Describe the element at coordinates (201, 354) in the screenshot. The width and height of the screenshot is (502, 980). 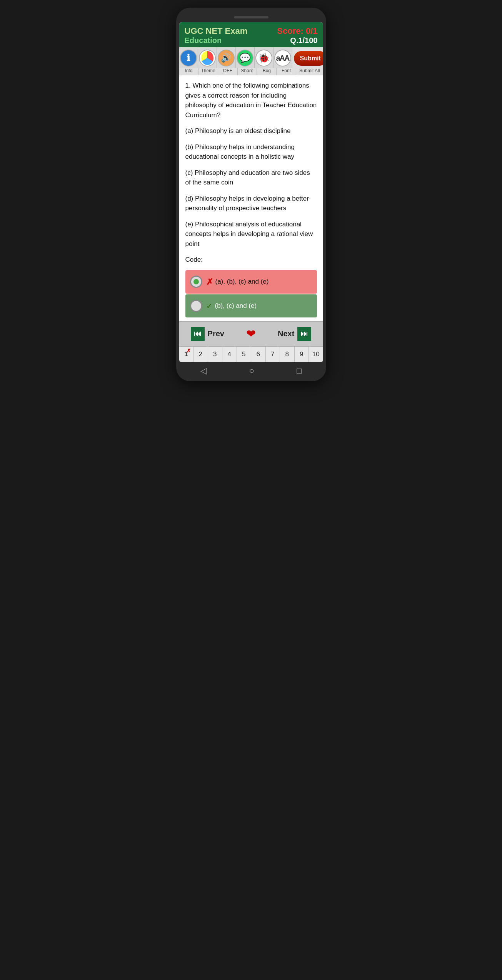
I see `page-num-2: 2` at that location.